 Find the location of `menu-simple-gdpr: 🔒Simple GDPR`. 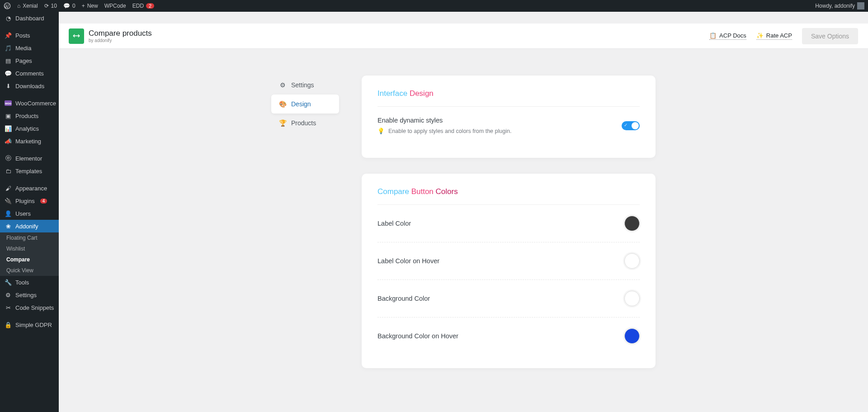

menu-simple-gdpr: 🔒Simple GDPR is located at coordinates (29, 325).